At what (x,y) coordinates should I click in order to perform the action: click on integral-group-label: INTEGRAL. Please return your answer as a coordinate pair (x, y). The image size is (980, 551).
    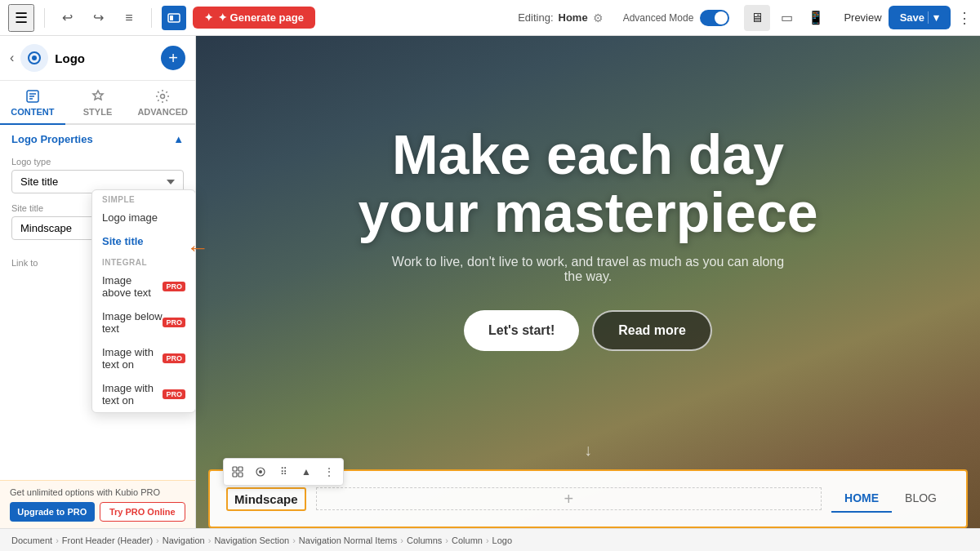
    Looking at the image, I should click on (144, 261).